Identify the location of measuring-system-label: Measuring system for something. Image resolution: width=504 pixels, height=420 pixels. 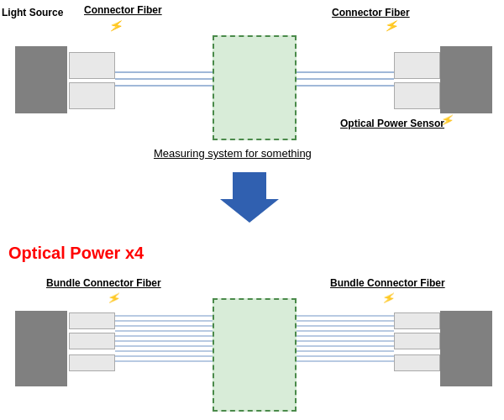
(233, 153).